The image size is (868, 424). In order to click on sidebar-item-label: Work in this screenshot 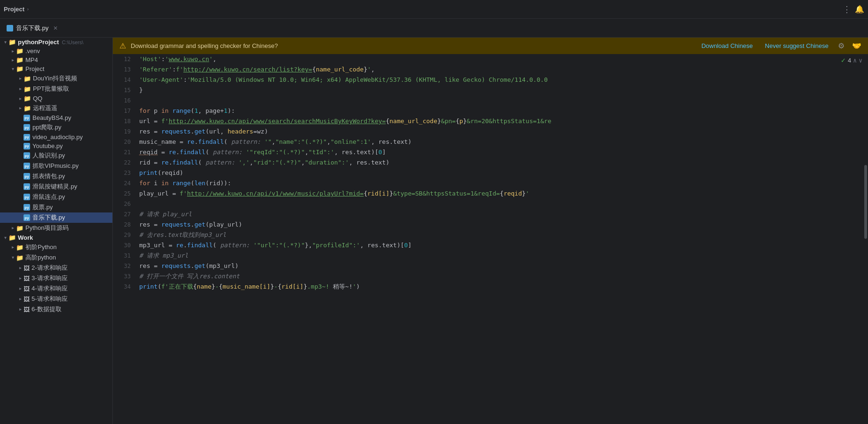, I will do `click(25, 238)`.